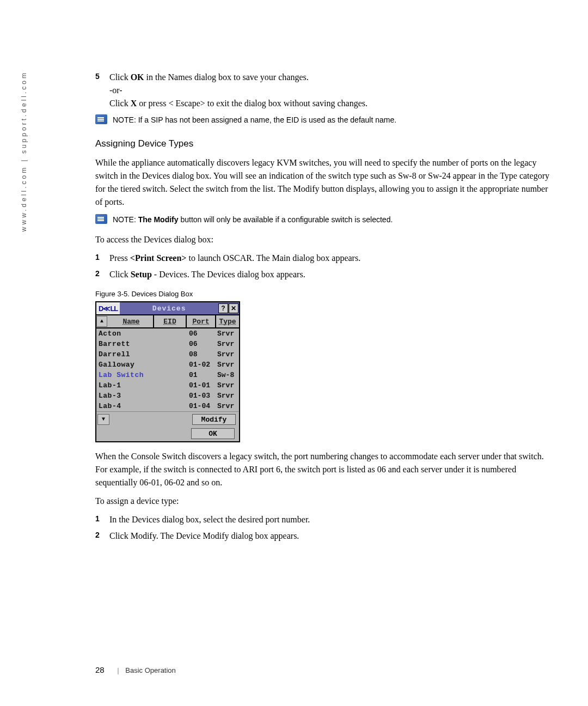 Image resolution: width=588 pixels, height=706 pixels. What do you see at coordinates (24, 151) in the screenshot?
I see `side-url: www.dell.com | support.dell.com` at bounding box center [24, 151].